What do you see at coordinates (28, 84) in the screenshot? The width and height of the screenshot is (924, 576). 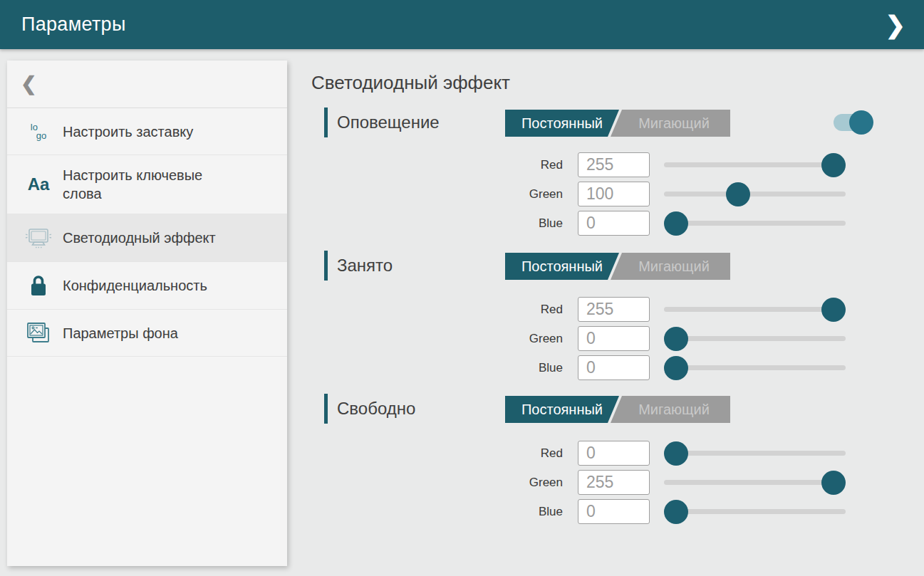 I see `back-chevron-icon: ❮` at bounding box center [28, 84].